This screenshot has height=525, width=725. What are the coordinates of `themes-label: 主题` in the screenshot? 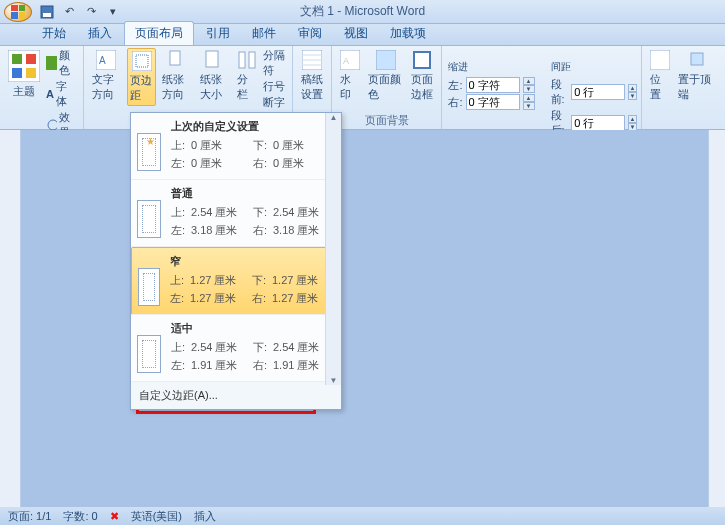 It's located at (24, 92).